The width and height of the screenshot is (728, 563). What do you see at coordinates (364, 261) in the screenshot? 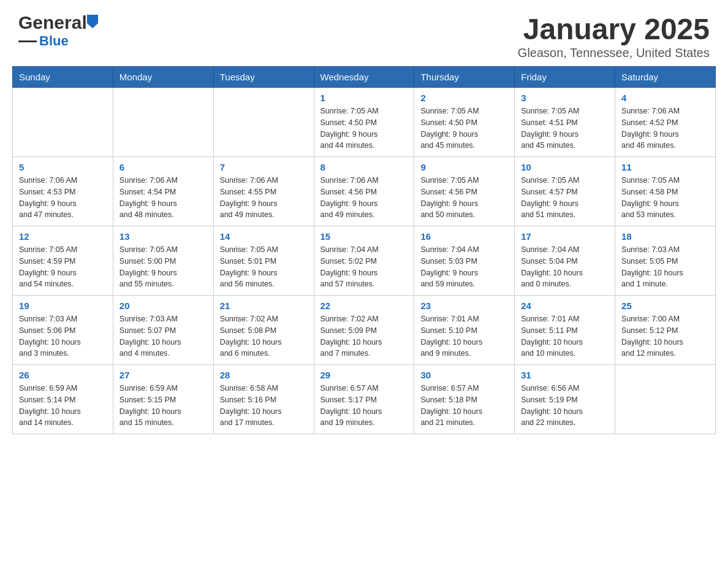
I see `calendar-cell: 15Sunrise: 7:04 AMSunset: 5:02 PMDayligh…` at bounding box center [364, 261].